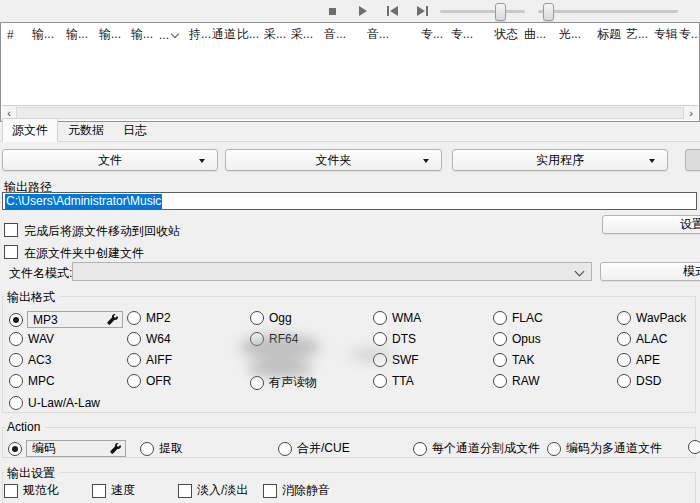 The height and width of the screenshot is (503, 700). I want to click on partial-menu-button, so click(692, 160).